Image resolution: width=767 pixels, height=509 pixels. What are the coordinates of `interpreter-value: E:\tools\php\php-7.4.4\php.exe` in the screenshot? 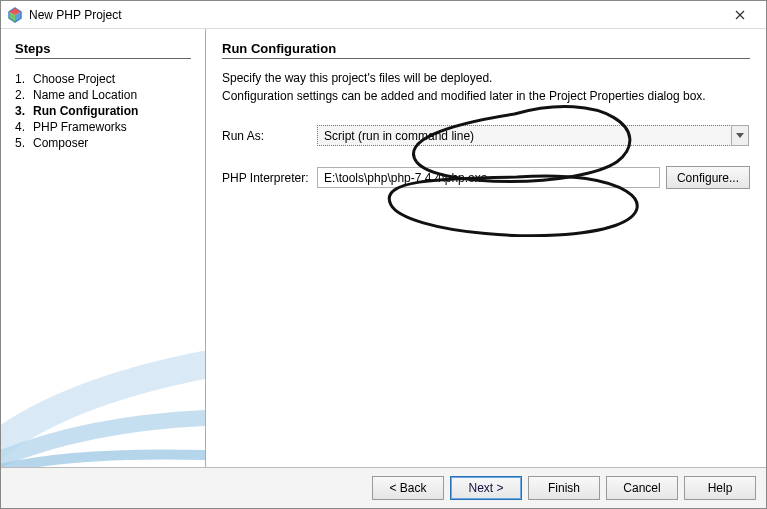 It's located at (406, 178).